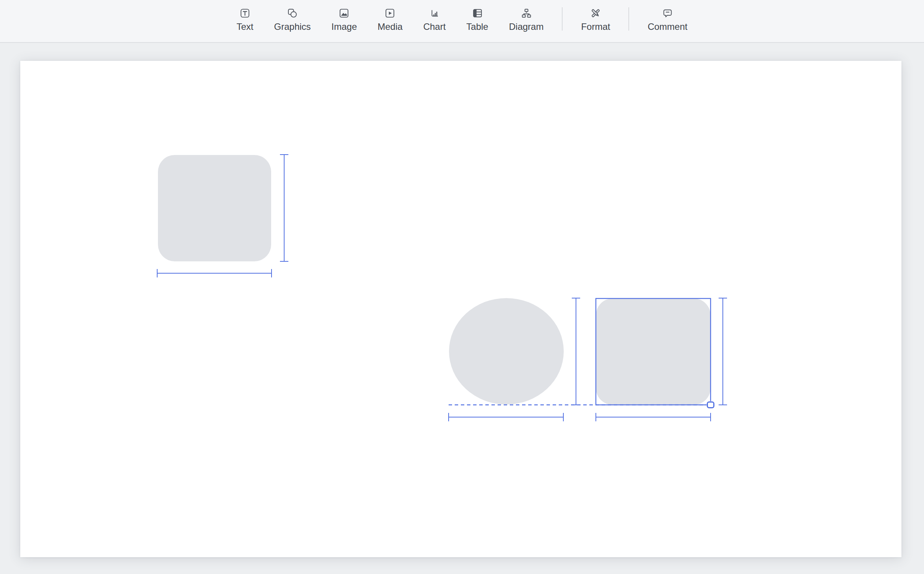  Describe the element at coordinates (595, 27) in the screenshot. I see `toolbar-label: Format` at that location.